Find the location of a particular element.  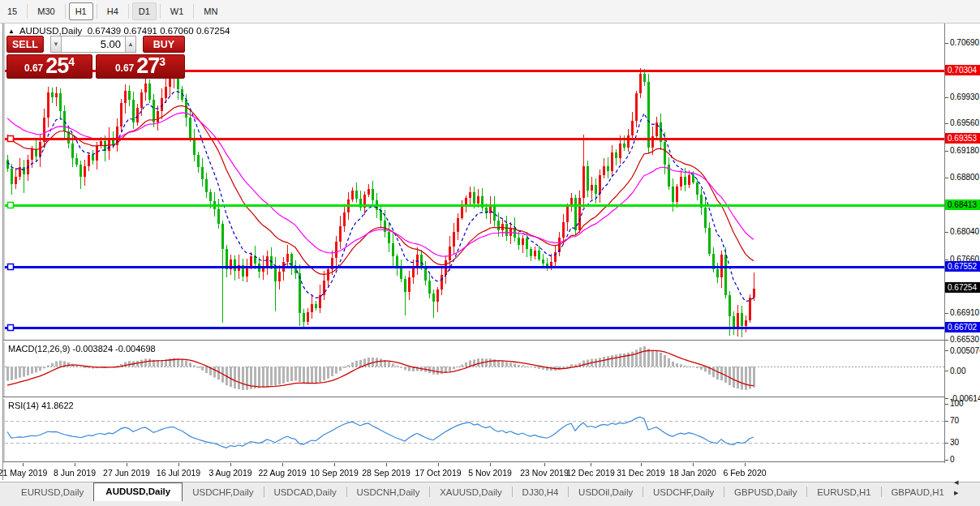

chart-collapse-icon: ▲ is located at coordinates (11, 31).